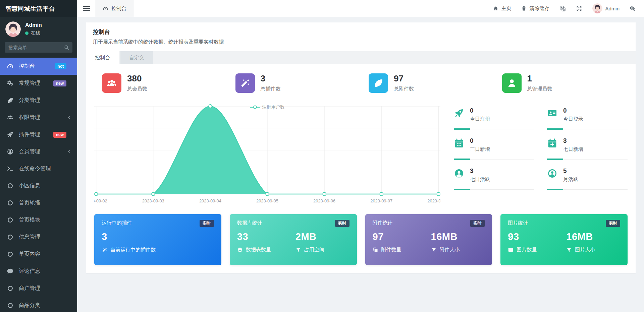 Image resolution: width=644 pixels, height=312 pixels. I want to click on legend-label: 注册用户数, so click(273, 107).